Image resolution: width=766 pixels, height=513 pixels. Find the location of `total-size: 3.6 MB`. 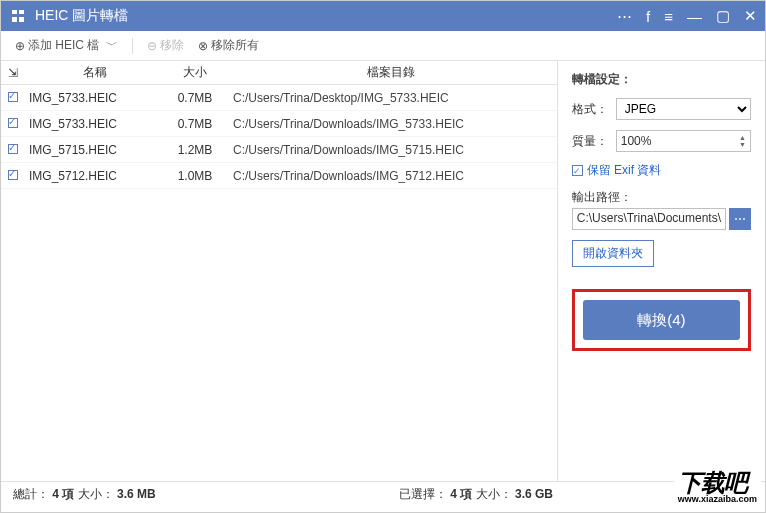

total-size: 3.6 MB is located at coordinates (136, 494).